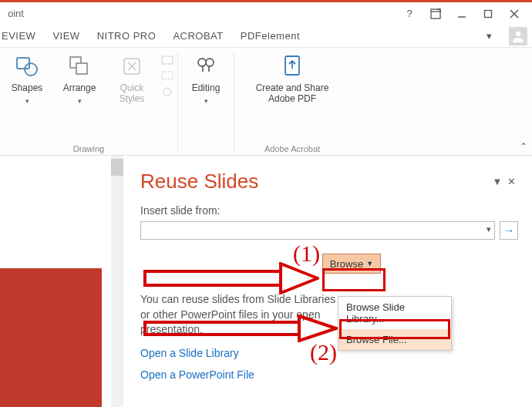 The height and width of the screenshot is (407, 532). I want to click on pdf-icon, so click(292, 66).